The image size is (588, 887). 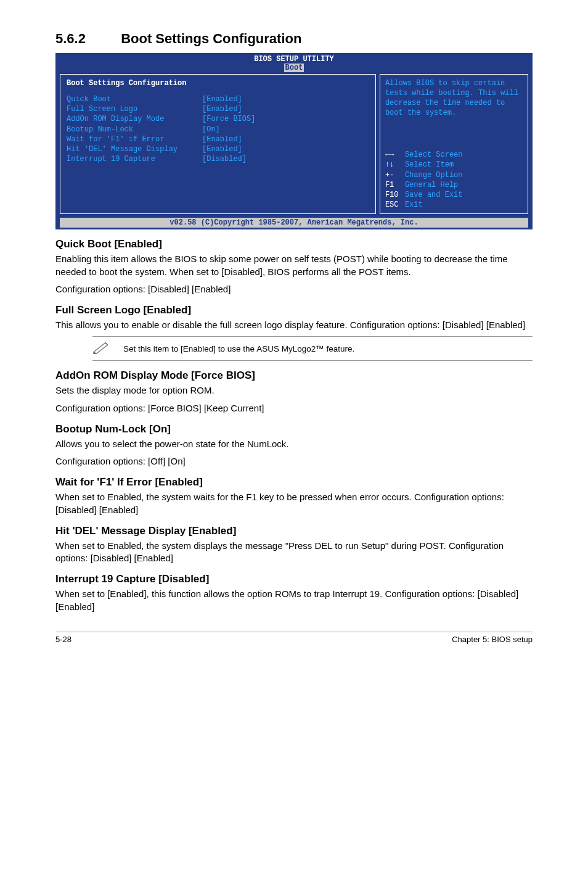 What do you see at coordinates (102, 349) in the screenshot?
I see `pencil-icon` at bounding box center [102, 349].